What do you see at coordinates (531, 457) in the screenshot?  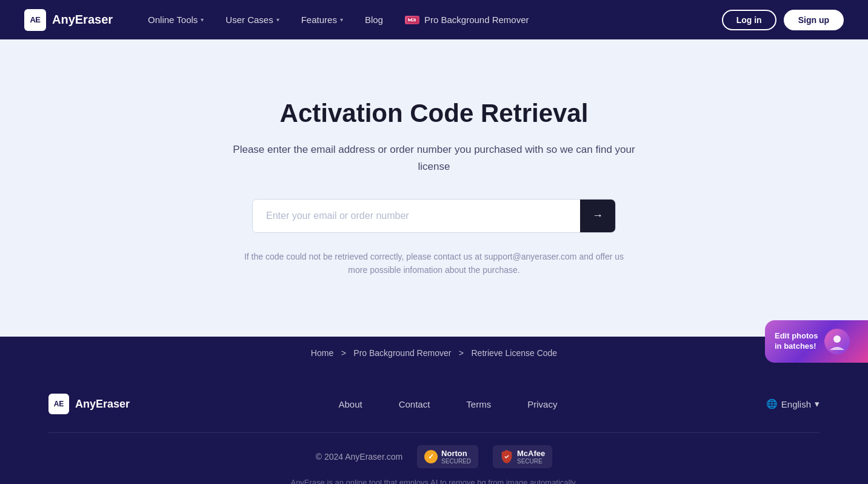 I see `mcafee-info: McAfee SECURE` at bounding box center [531, 457].